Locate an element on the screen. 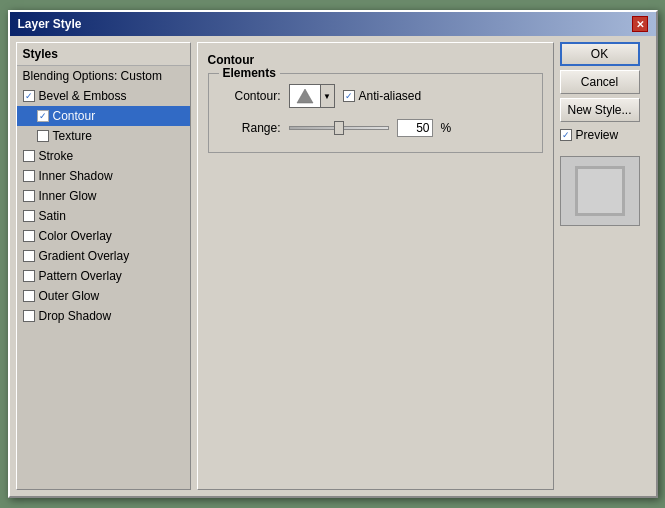  preview-box is located at coordinates (600, 191).